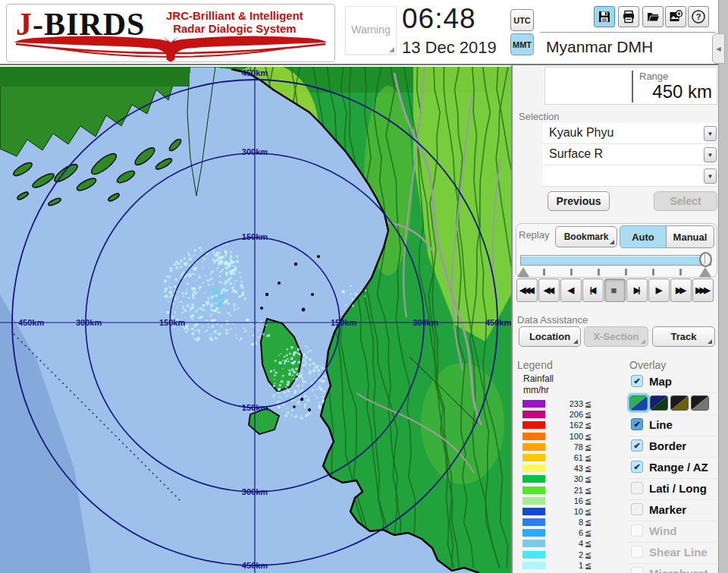 This screenshot has height=573, width=728. What do you see at coordinates (684, 337) in the screenshot?
I see `track-button: Track` at bounding box center [684, 337].